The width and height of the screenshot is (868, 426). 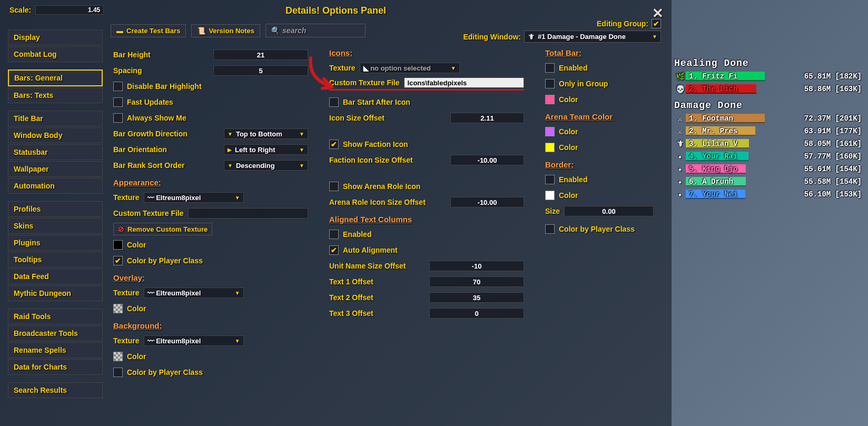 What do you see at coordinates (656, 24) in the screenshot?
I see `editing-group-checkbox: ✔` at bounding box center [656, 24].